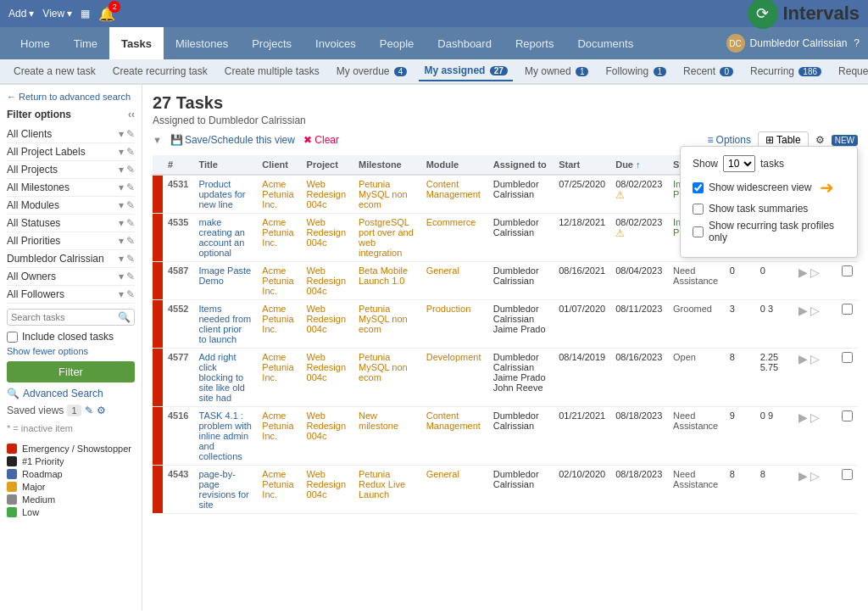  I want to click on subnav-request-queue: Request queue 7, so click(851, 71).